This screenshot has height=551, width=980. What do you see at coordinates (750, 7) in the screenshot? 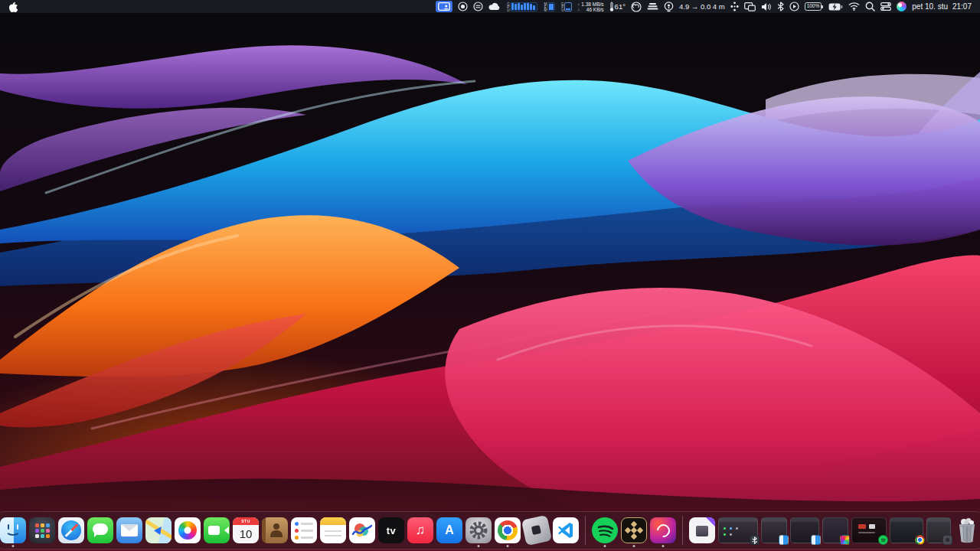
I see `screen-mirroring-icon` at bounding box center [750, 7].